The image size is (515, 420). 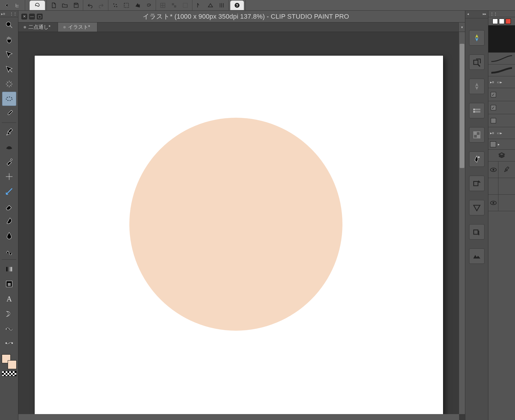 I want to click on document-tab-0: 二点通し*, so click(x=38, y=27).